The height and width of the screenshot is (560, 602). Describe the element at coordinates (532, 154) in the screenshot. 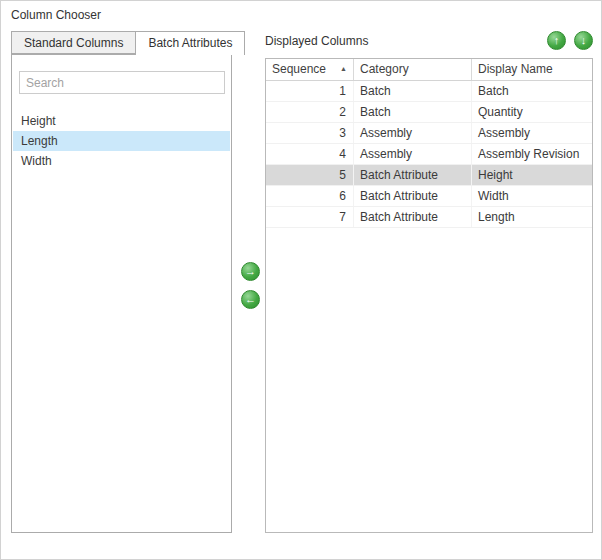

I see `cell-display-name: Assembly Revision` at that location.